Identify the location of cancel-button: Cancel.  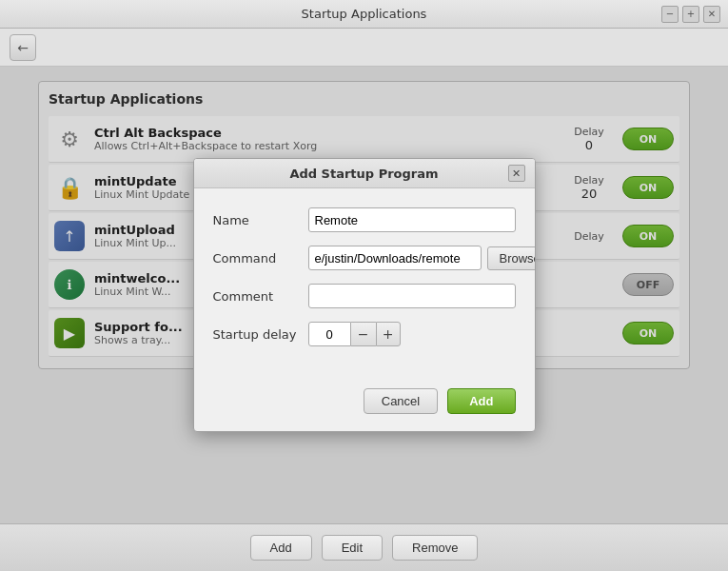
(401, 402).